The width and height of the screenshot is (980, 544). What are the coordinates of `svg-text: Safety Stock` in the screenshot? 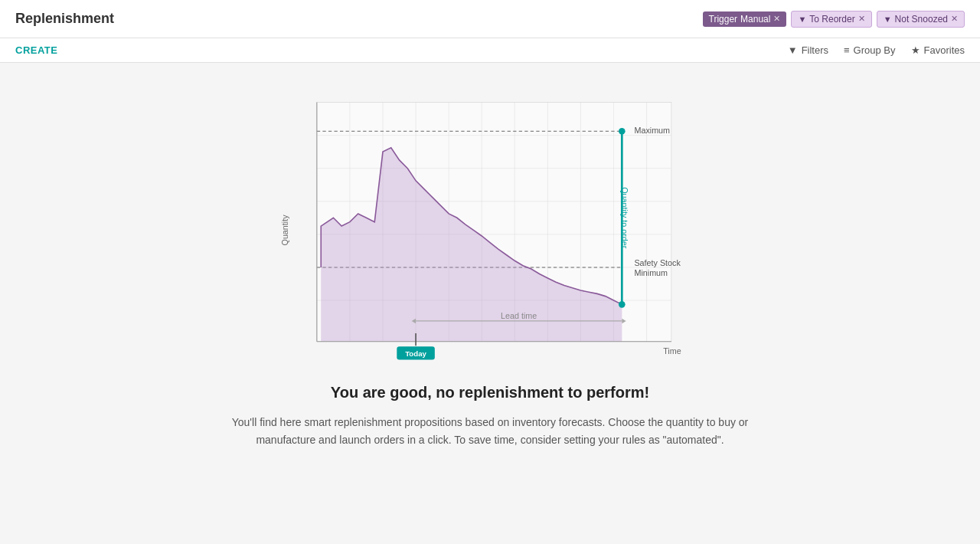 It's located at (657, 263).